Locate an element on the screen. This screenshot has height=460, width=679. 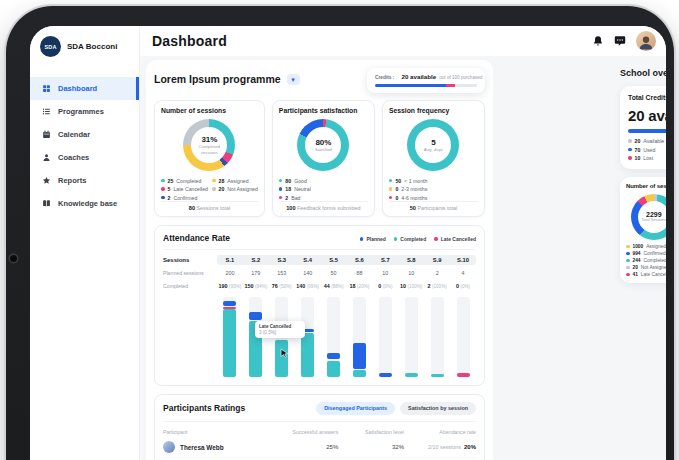
legend-item: 70Used is located at coordinates (647, 150).